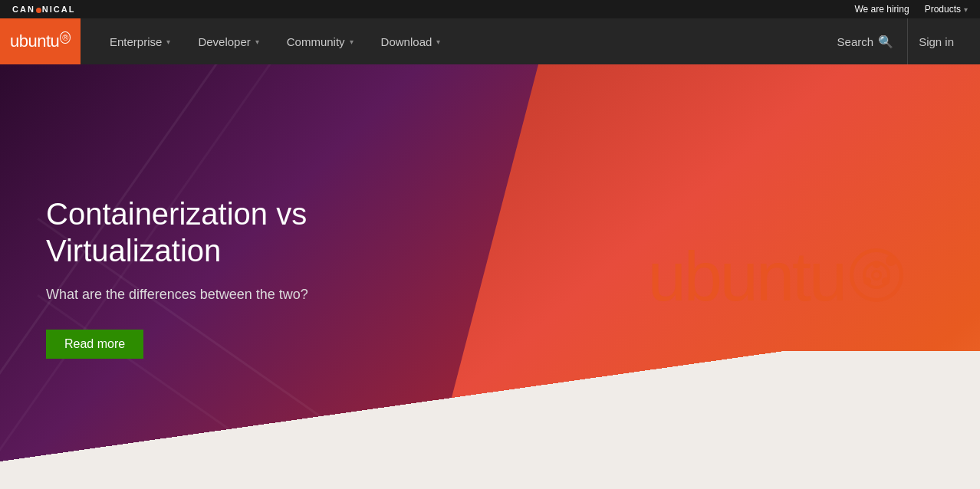 The width and height of the screenshot is (980, 489). Describe the element at coordinates (856, 41) in the screenshot. I see `search-label: Search` at that location.